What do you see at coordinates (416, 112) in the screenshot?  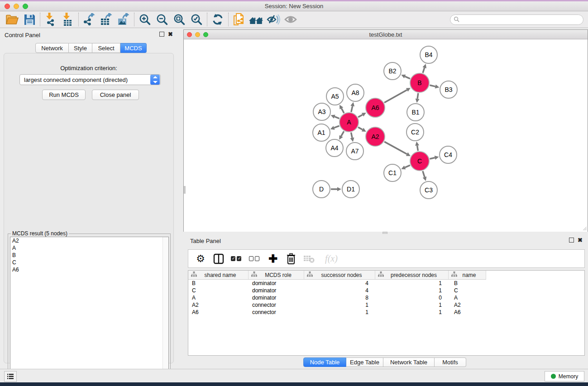 I see `graph-node-B1: B1` at bounding box center [416, 112].